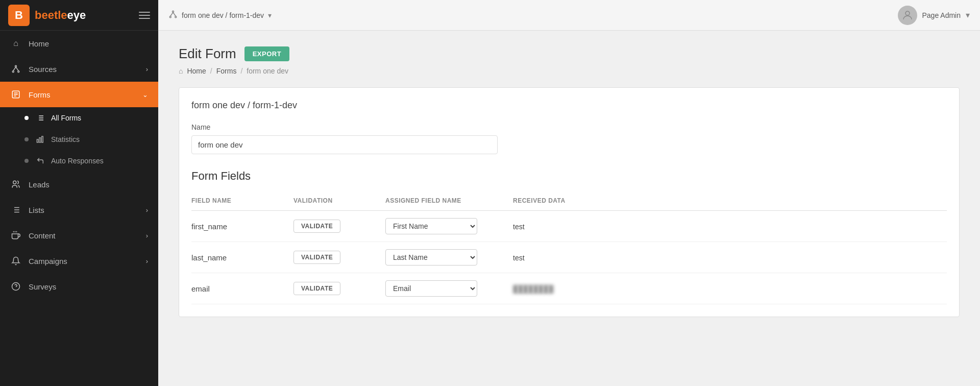 The image size is (980, 386). Describe the element at coordinates (79, 118) in the screenshot. I see `sidebar-item-all-forms: All Forms` at that location.